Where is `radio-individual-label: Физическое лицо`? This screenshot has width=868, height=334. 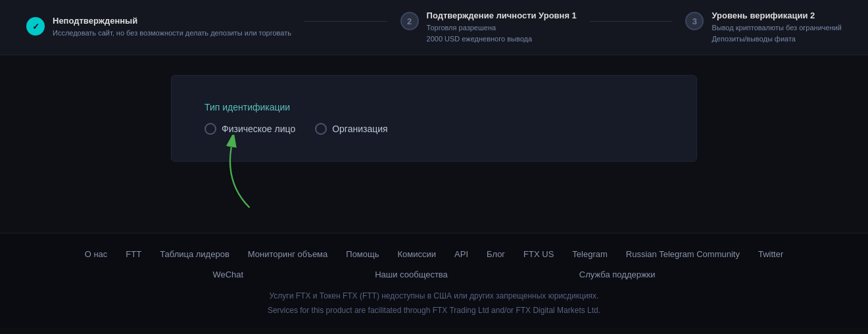 radio-individual-label: Физическое лицо is located at coordinates (258, 129).